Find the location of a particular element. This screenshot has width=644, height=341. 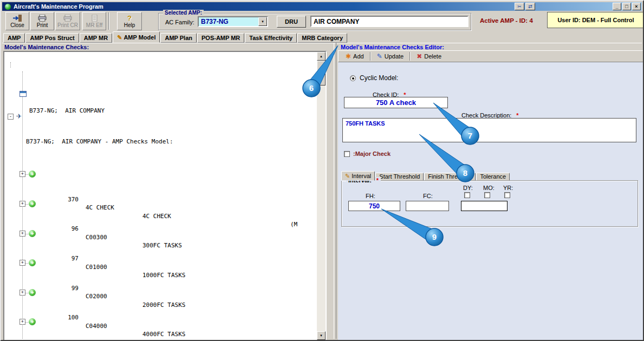

close-window-button: × is located at coordinates (636, 6).